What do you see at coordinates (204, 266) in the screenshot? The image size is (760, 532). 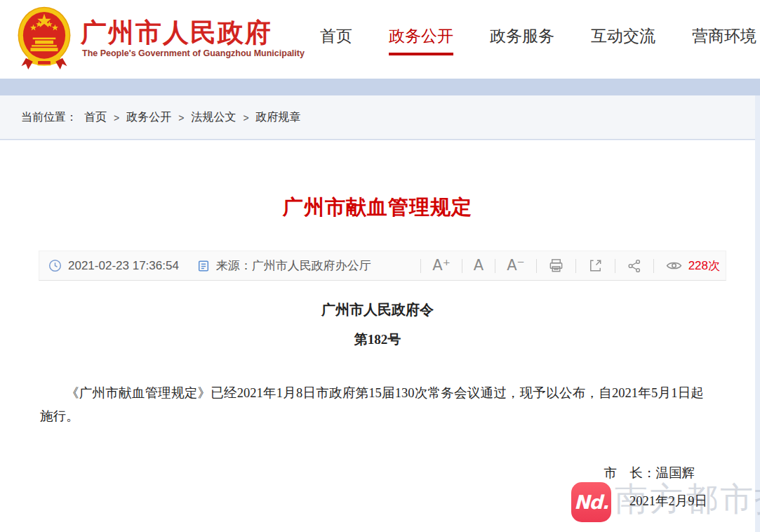 I see `source-doc-icon` at bounding box center [204, 266].